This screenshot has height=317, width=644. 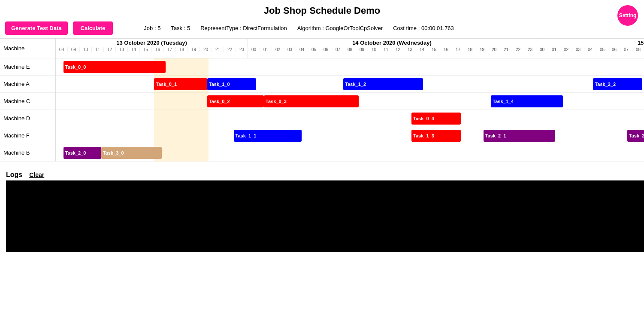 I want to click on toolbar: Generate Test Data Calculate Job : 5 Tas…, so click(x=322, y=29).